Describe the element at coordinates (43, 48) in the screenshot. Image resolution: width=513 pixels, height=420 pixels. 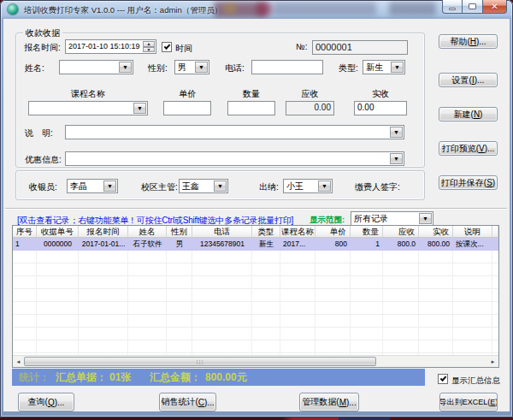
I see `enroll-time-label: 报名时间:` at that location.